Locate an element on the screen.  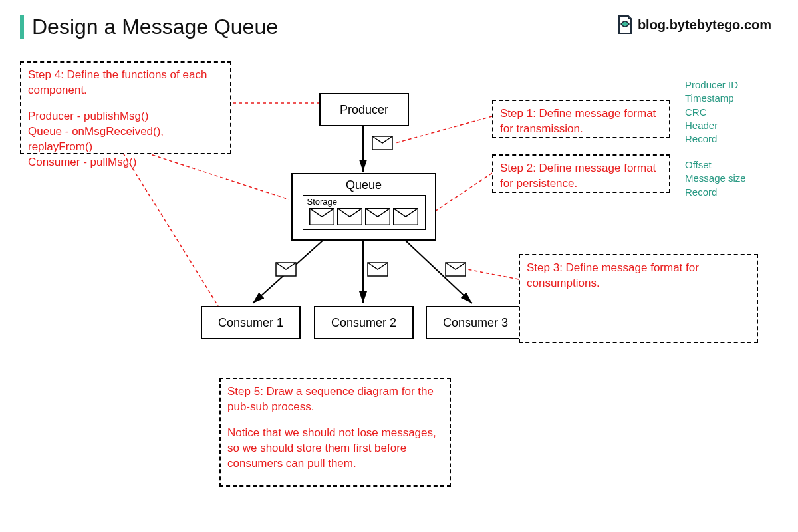
consumer2-box: Consumer 2 is located at coordinates (364, 323).